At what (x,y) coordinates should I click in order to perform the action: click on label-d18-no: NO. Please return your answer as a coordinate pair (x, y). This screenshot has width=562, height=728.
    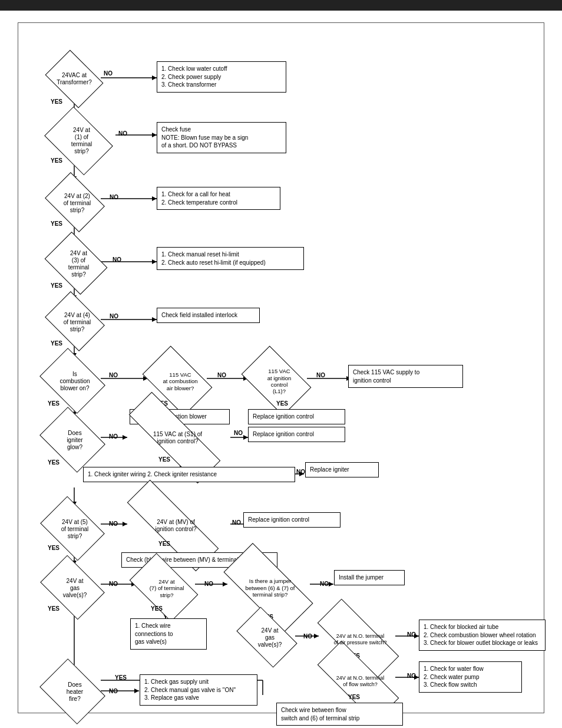
    Looking at the image, I should click on (411, 676).